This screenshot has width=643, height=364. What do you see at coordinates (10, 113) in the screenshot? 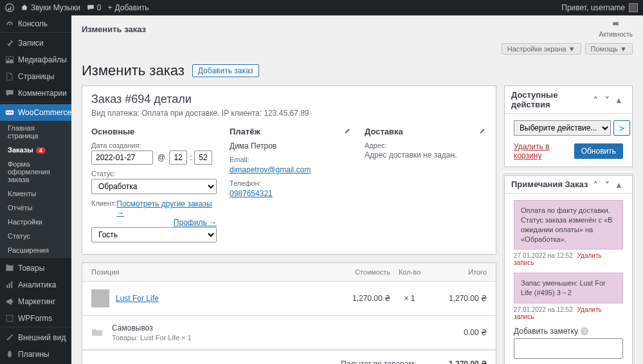
I see `woo-icon` at bounding box center [10, 113].